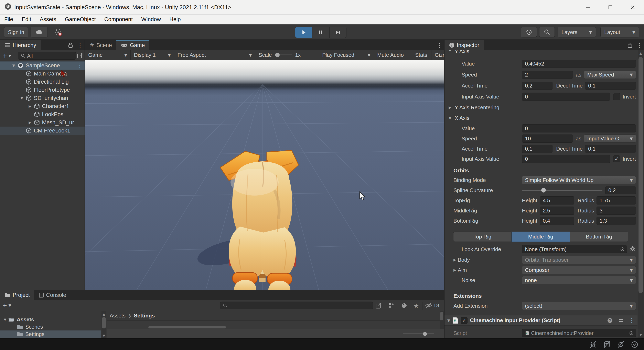 The image size is (644, 350). What do you see at coordinates (620, 190) in the screenshot?
I see `spline-curvature-field: 0.2` at bounding box center [620, 190].